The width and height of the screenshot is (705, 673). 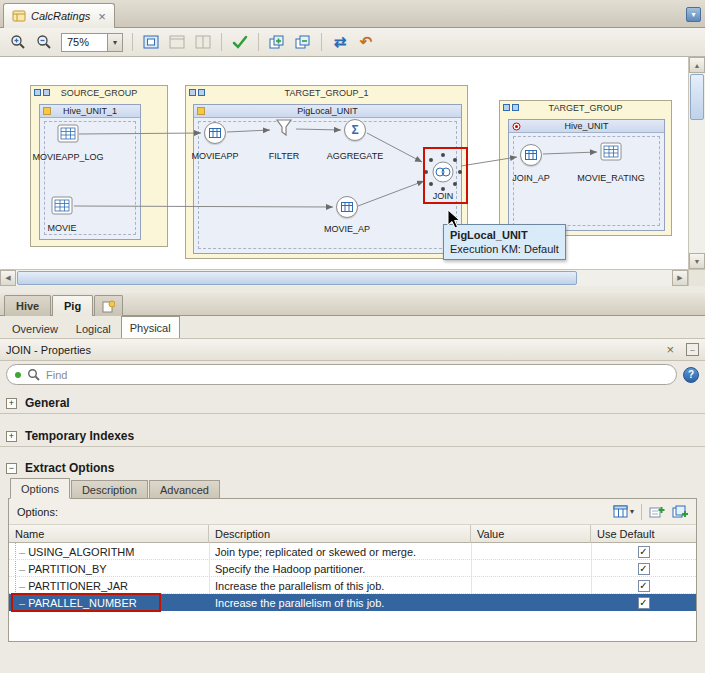 What do you see at coordinates (67, 569) in the screenshot?
I see `option-name: PARTITION_BY` at bounding box center [67, 569].